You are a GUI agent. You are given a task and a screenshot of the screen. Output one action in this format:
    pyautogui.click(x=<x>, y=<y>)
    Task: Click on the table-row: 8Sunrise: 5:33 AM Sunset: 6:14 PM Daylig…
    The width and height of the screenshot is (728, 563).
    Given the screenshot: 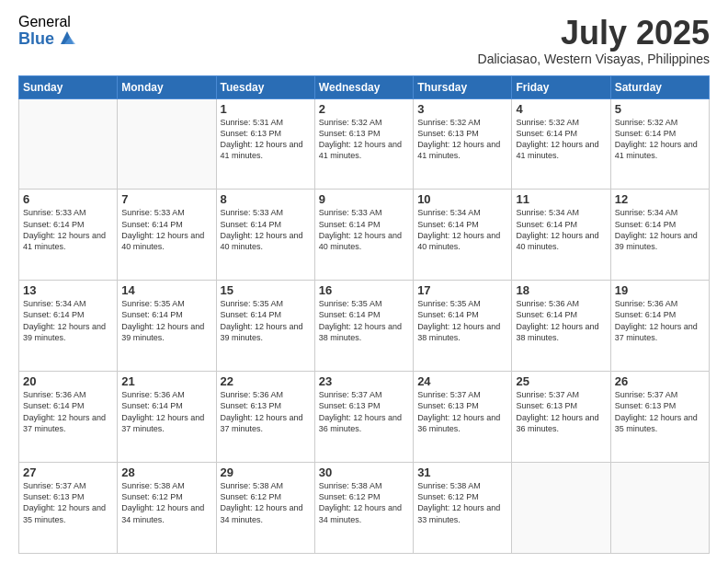 What is the action you would take?
    pyautogui.click(x=265, y=236)
    